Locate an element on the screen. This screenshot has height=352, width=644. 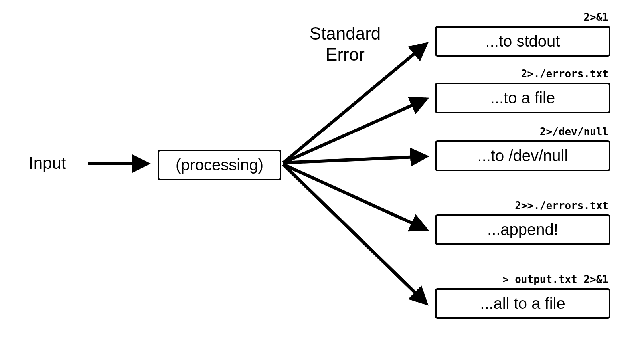
stderr-heading: Standard Error is located at coordinates (345, 44).